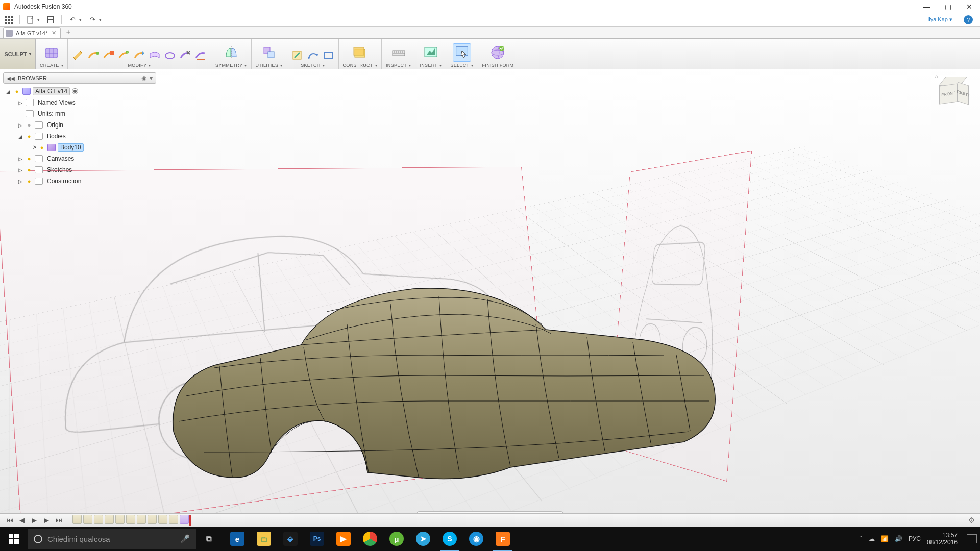 The height and width of the screenshot is (551, 980). What do you see at coordinates (423, 539) in the screenshot?
I see `taskbar-app-telegram: ➤` at bounding box center [423, 539].